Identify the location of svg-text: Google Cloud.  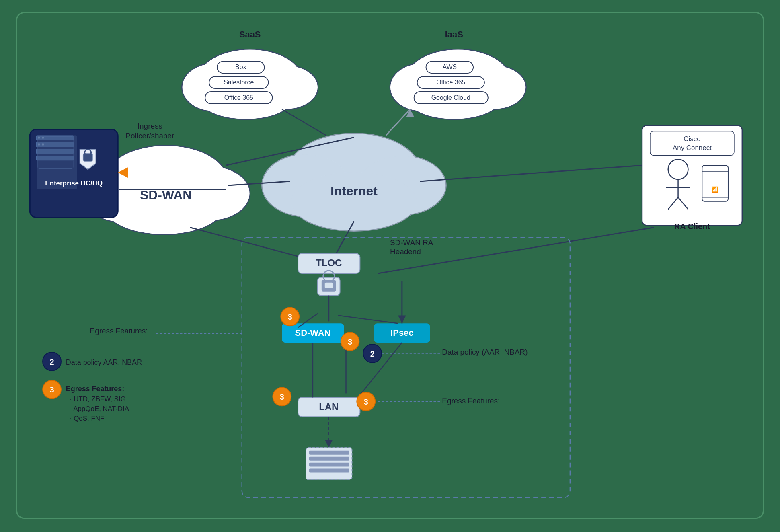
(451, 97).